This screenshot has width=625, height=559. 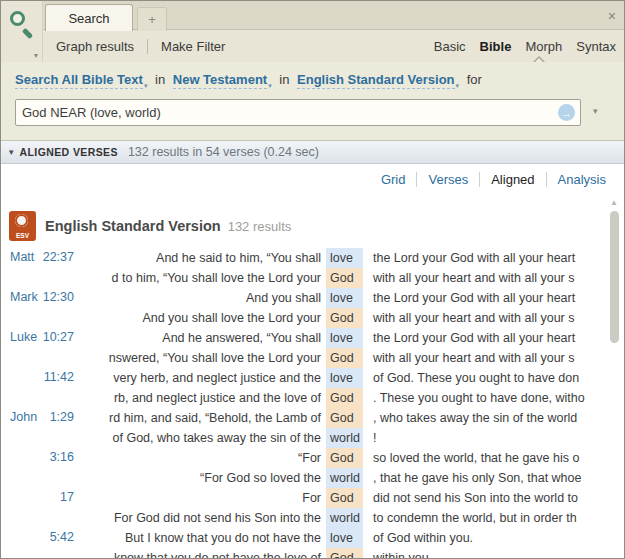 I want to click on view-verses: Verses, so click(x=448, y=180).